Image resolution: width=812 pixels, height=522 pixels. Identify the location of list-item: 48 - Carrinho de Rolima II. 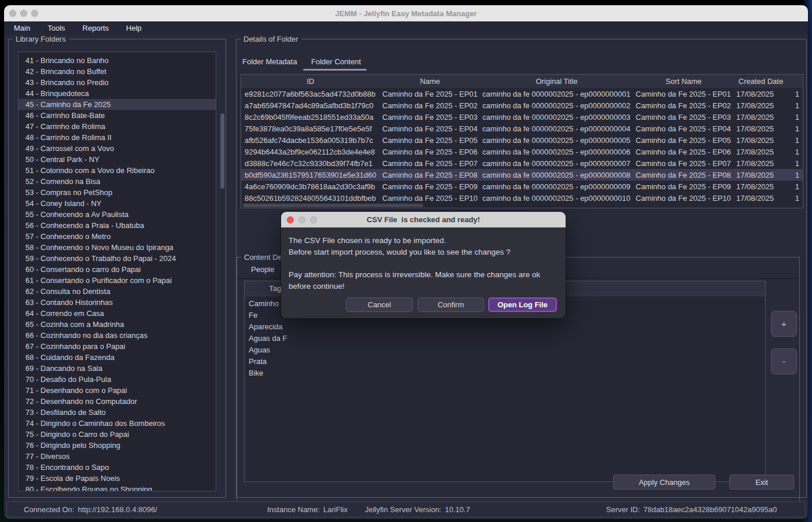
(117, 138).